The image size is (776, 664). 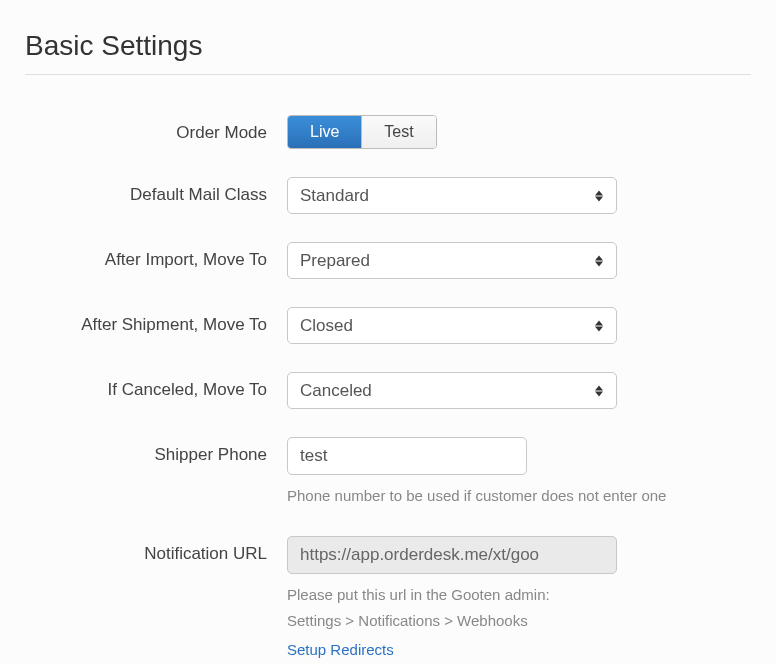 I want to click on notification-url-label: Notification URL, so click(x=156, y=550).